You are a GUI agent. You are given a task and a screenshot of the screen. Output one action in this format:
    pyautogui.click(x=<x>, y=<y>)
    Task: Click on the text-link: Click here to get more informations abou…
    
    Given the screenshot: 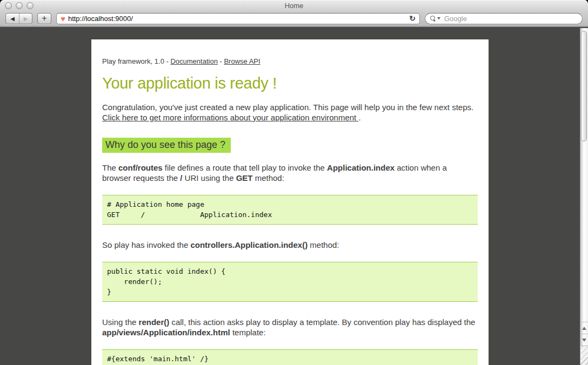 What is the action you would take?
    pyautogui.click(x=230, y=118)
    